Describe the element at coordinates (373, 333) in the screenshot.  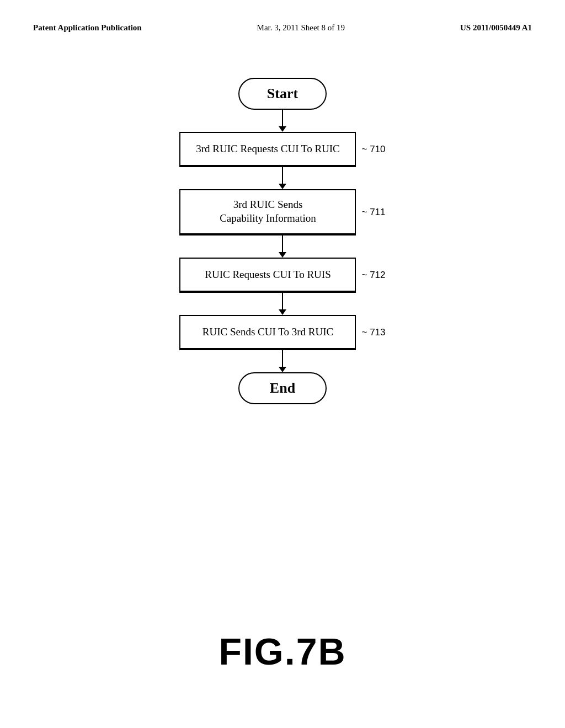
I see `step-713-ref: ~ 713` at that location.